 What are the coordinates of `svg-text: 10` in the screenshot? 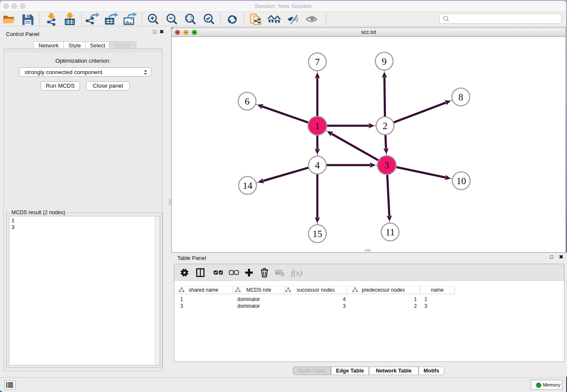 It's located at (461, 181).